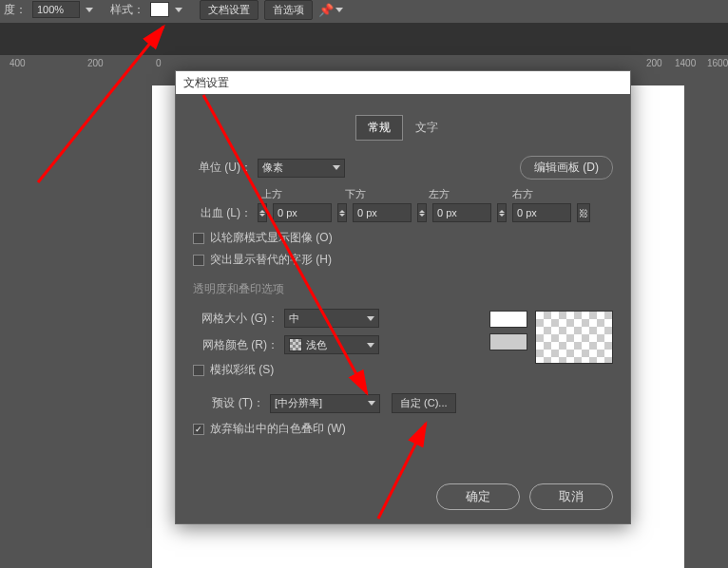 The width and height of the screenshot is (728, 568). What do you see at coordinates (160, 9) in the screenshot?
I see `style-swatch` at bounding box center [160, 9].